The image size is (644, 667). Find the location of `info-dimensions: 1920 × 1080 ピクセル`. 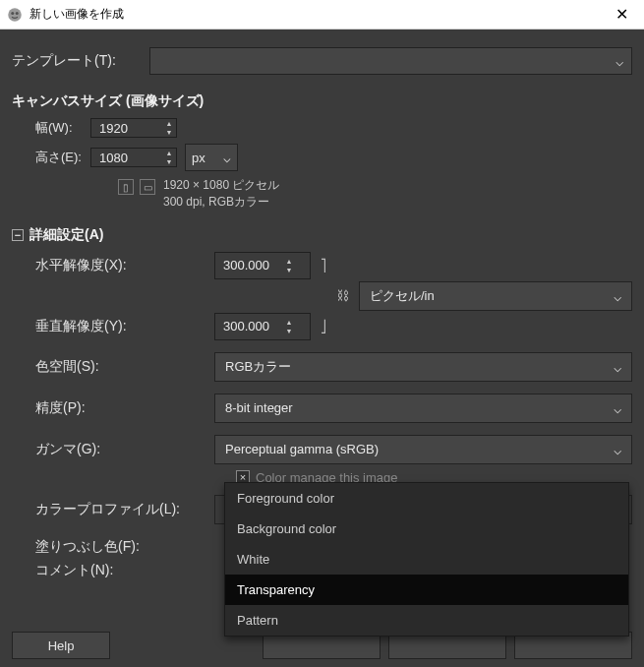

info-dimensions: 1920 × 1080 ピクセル is located at coordinates (221, 185).